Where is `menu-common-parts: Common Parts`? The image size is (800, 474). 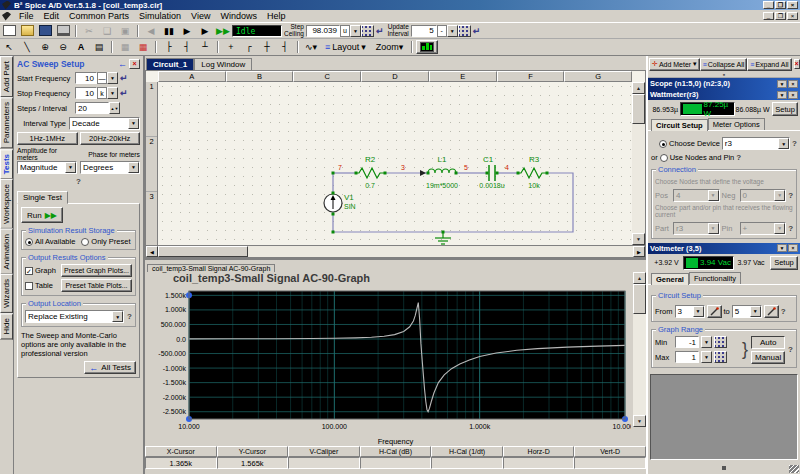
menu-common-parts: Common Parts is located at coordinates (99, 16).